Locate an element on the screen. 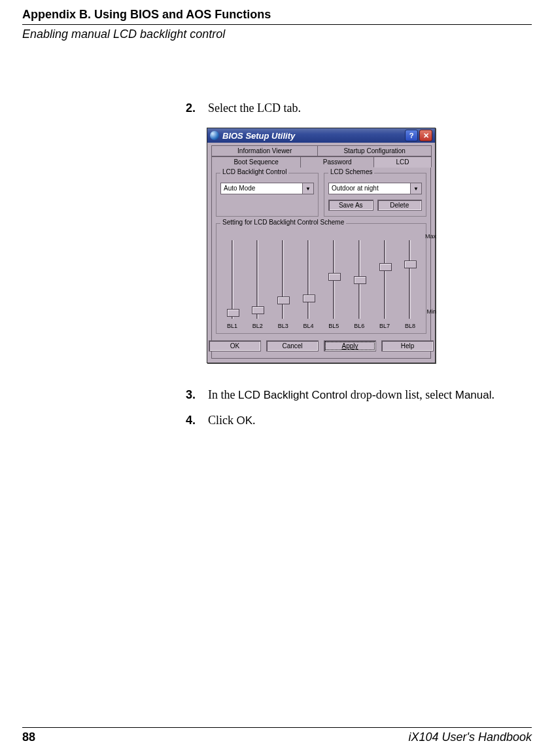  slider-label: BL6 is located at coordinates (359, 326).